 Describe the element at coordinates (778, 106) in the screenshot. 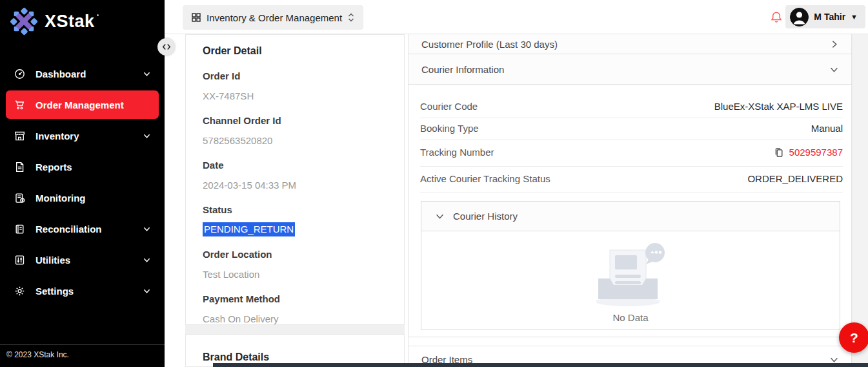

I see `row-value: BlueEx-XStak XAP-LMS LIVE` at that location.